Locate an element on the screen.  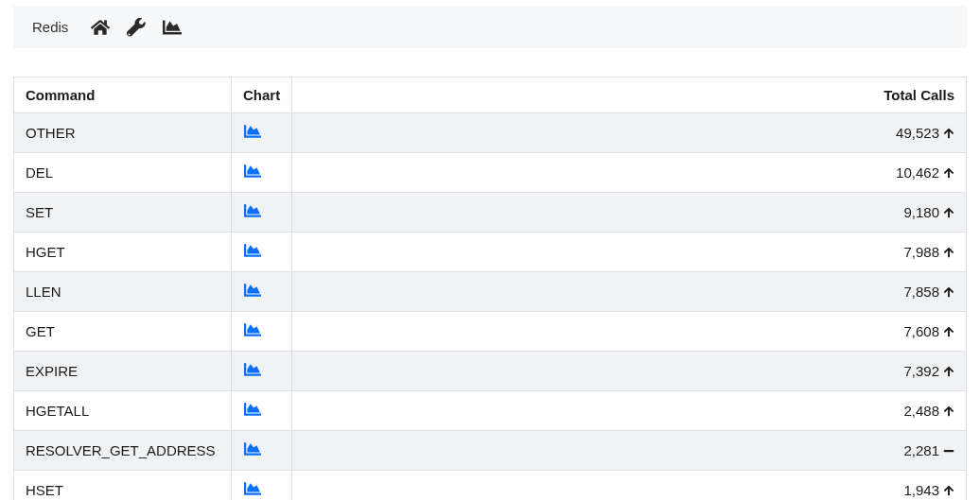
command-cell: EXPIRE is located at coordinates (123, 371).